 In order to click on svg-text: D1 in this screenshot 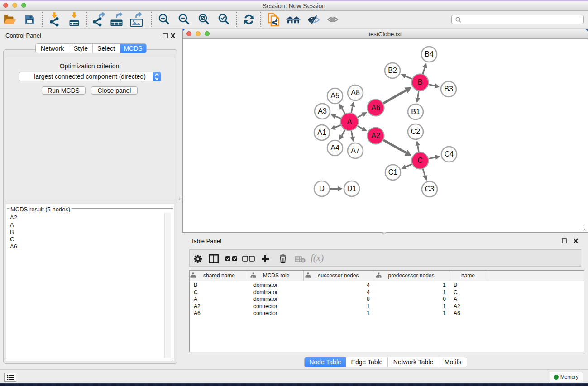, I will do `click(352, 188)`.